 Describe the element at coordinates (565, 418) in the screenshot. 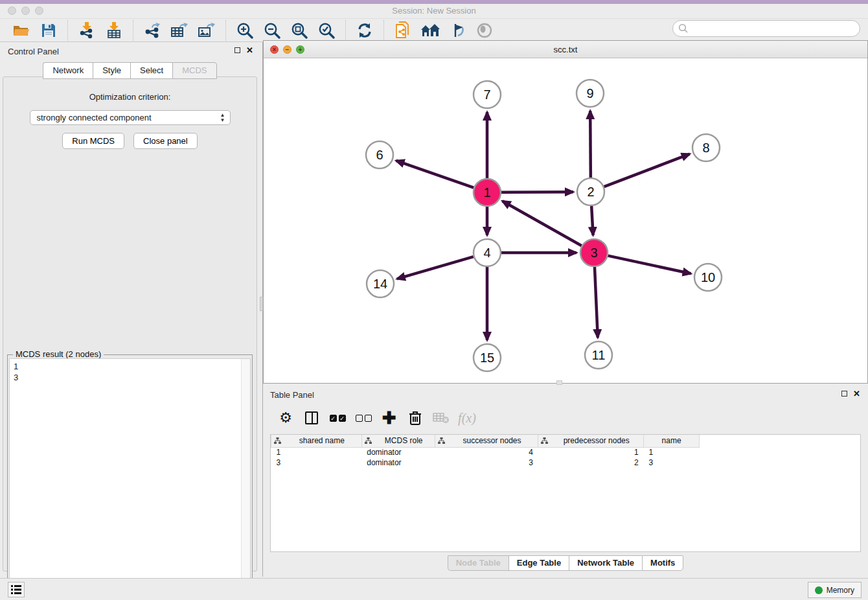

I see `table-toolbar: ⚙ ✓✓ ✚ f(x)` at that location.